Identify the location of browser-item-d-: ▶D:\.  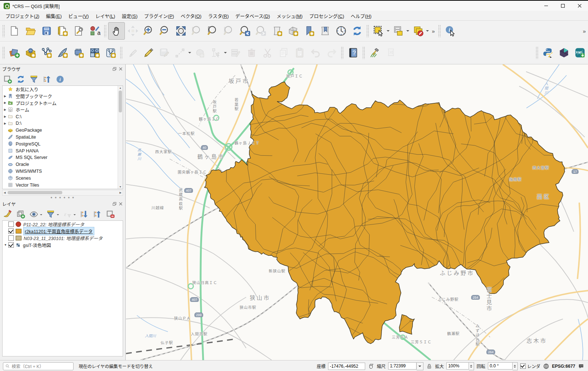
(63, 124).